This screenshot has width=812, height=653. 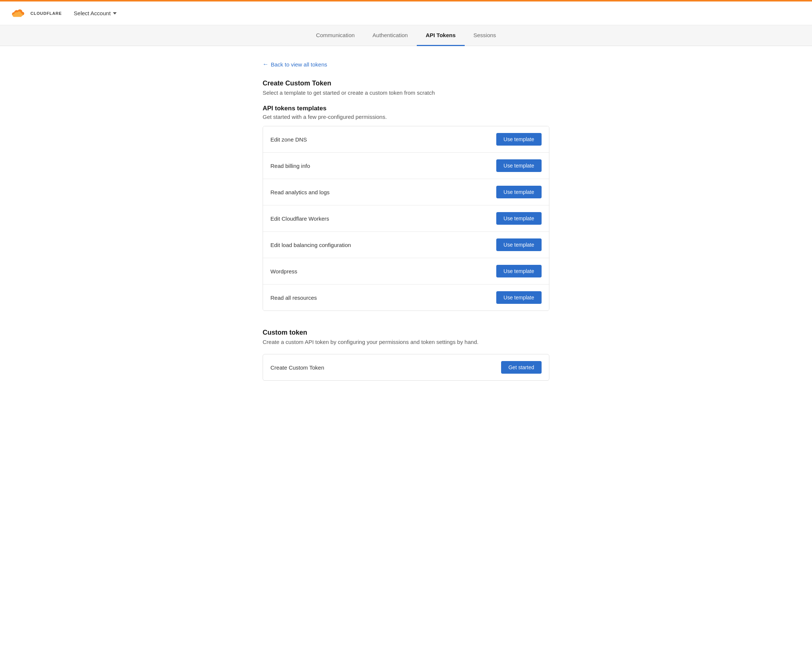 What do you see at coordinates (406, 368) in the screenshot?
I see `custom-token-row: Create Custom Token Get started` at bounding box center [406, 368].